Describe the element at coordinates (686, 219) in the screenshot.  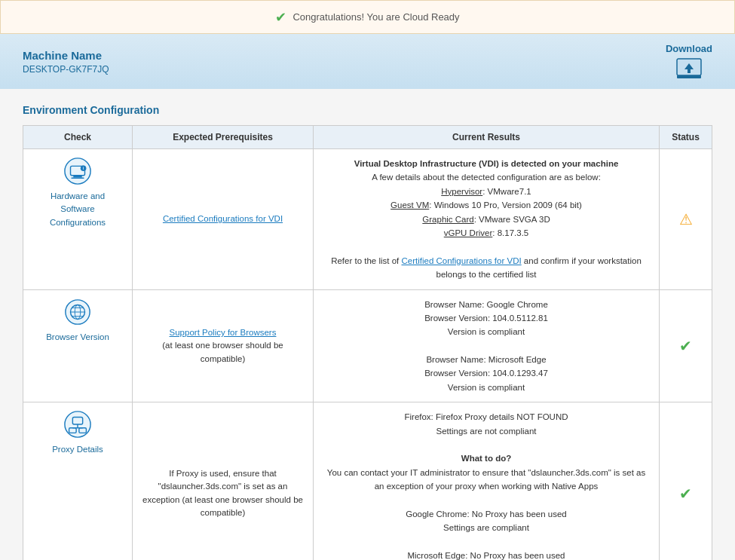
I see `warning-icon: ⚠` at that location.